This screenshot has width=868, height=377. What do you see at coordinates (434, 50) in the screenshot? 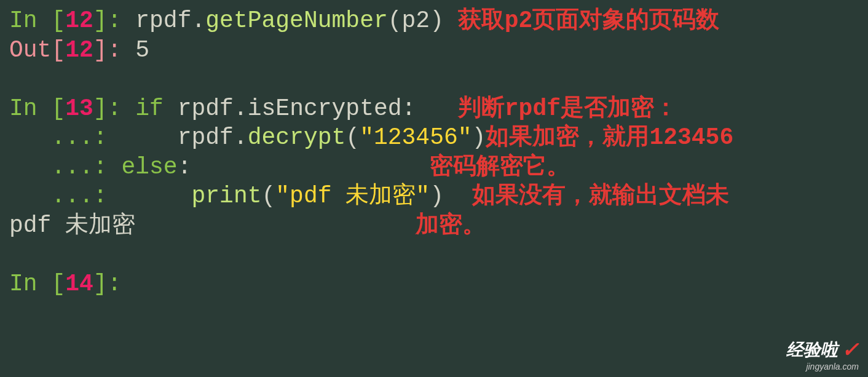
I see `output-line-12: Out[12]: 5` at bounding box center [434, 50].